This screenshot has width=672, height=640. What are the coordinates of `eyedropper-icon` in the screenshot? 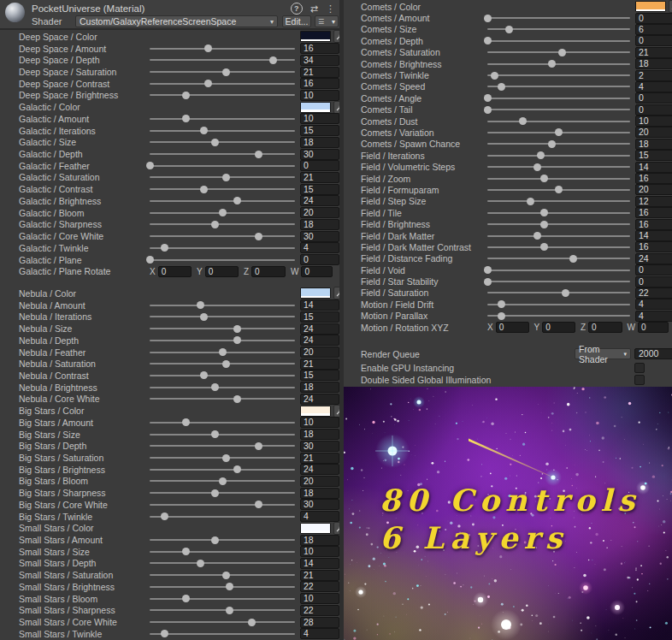 It's located at (670, 7).